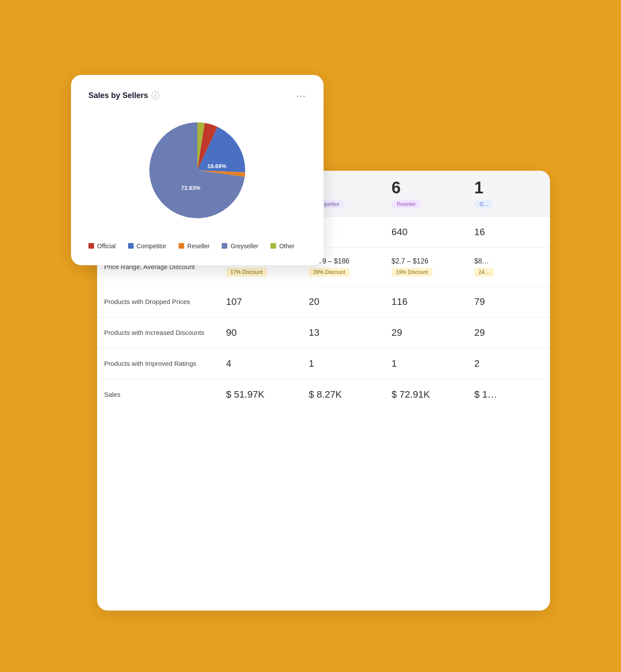  What do you see at coordinates (426, 232) in the screenshot?
I see `val-reseller-products: 640` at bounding box center [426, 232].